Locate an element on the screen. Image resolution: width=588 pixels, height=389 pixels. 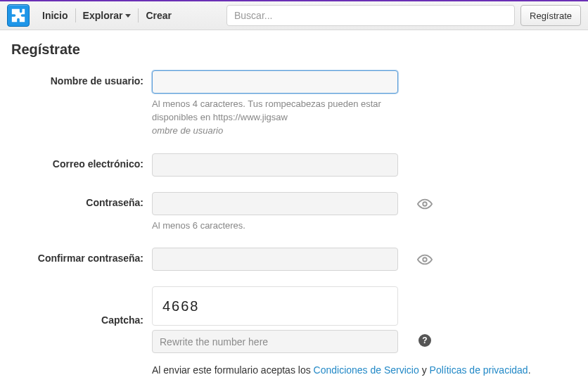
logo-icon is located at coordinates (18, 15).